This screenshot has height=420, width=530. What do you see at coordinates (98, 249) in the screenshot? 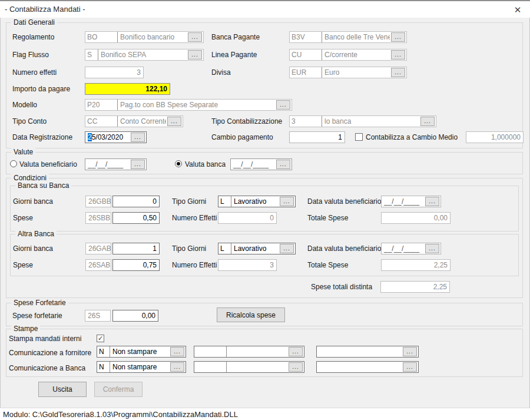
I see `giorni-banca-code: 26GAB` at bounding box center [98, 249].